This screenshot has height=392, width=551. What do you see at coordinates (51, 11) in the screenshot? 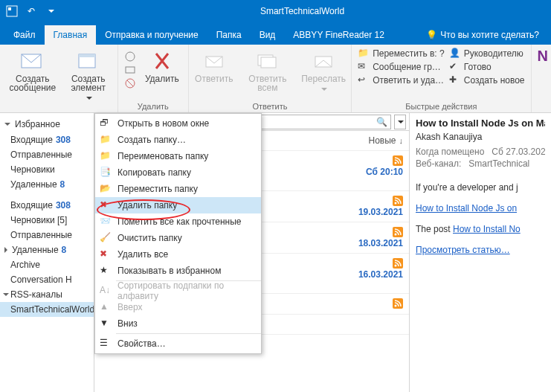
I see `qat-dropdown` at bounding box center [51, 11].